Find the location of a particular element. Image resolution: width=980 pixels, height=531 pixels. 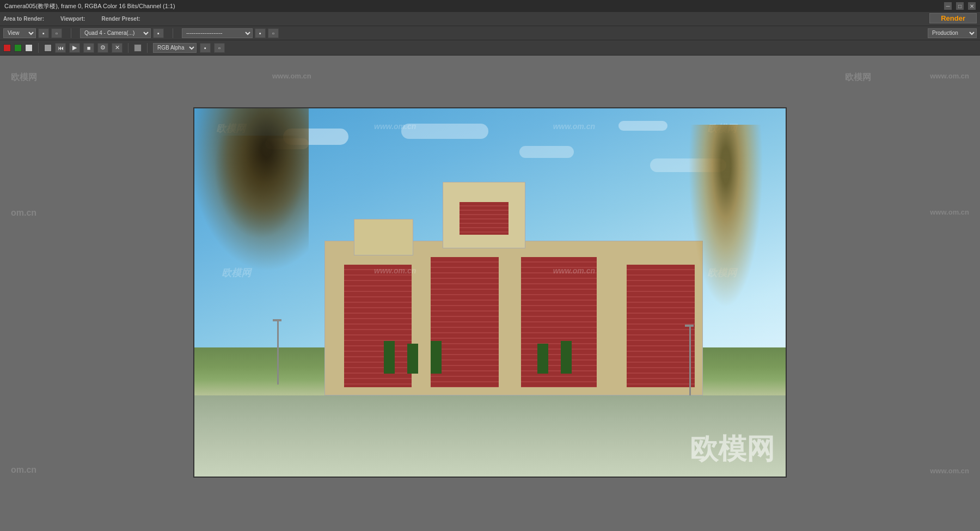

road-layer is located at coordinates (490, 436).